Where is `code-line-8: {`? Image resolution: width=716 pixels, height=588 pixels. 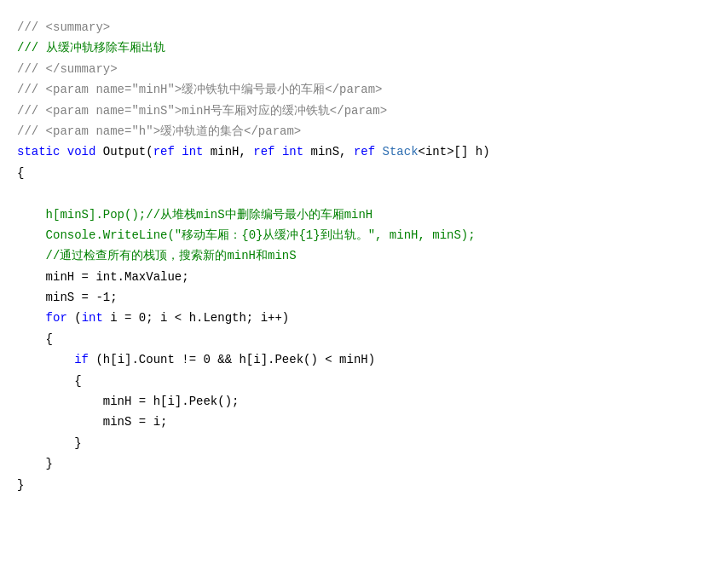 code-line-8: { is located at coordinates (358, 173).